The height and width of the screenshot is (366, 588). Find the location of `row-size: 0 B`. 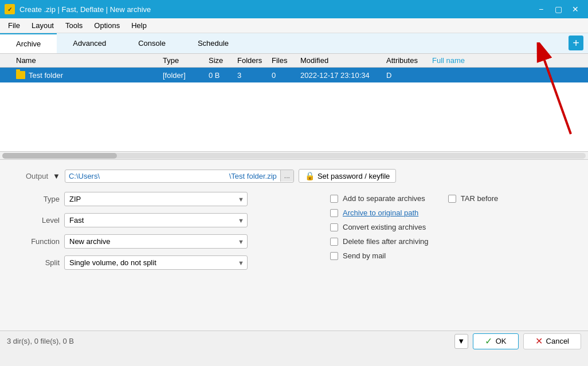

row-size: 0 B is located at coordinates (223, 76).